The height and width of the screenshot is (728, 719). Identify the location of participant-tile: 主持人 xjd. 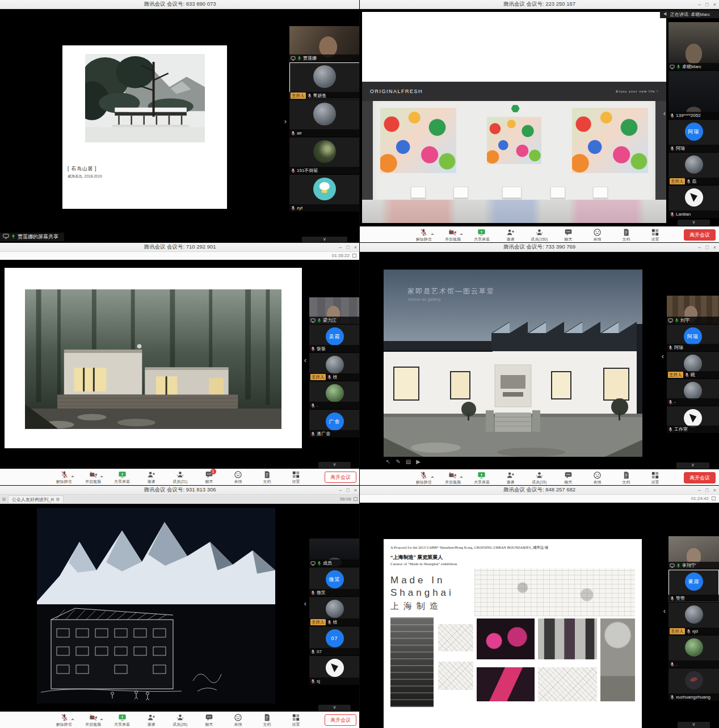
(693, 618).